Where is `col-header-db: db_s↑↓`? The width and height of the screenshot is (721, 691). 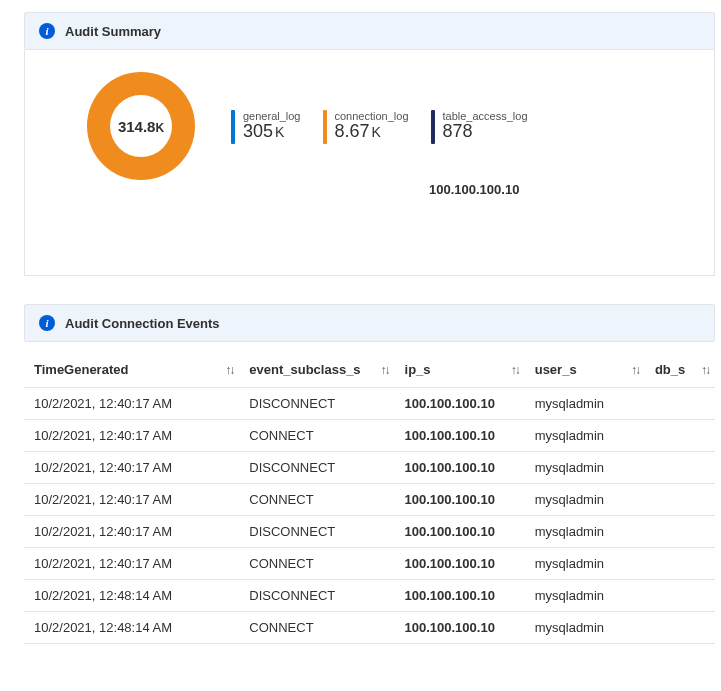 col-header-db: db_s↑↓ is located at coordinates (680, 370).